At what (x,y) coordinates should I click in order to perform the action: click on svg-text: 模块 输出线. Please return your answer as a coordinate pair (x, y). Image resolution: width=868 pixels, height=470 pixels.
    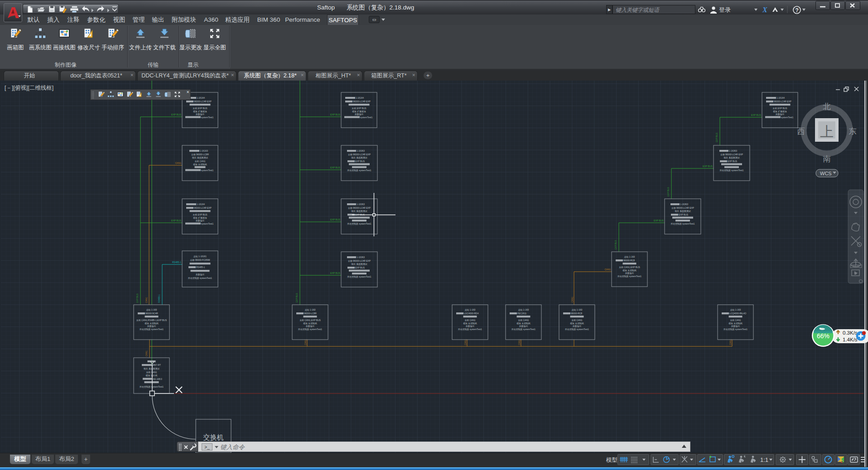
    Looking at the image, I should click on (152, 376).